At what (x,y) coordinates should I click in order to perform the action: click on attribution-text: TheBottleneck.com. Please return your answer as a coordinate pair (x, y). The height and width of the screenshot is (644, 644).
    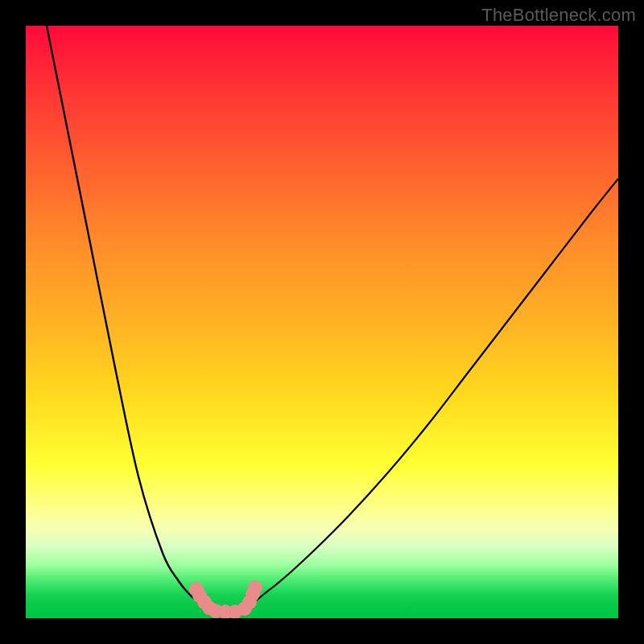
    Looking at the image, I should click on (559, 15).